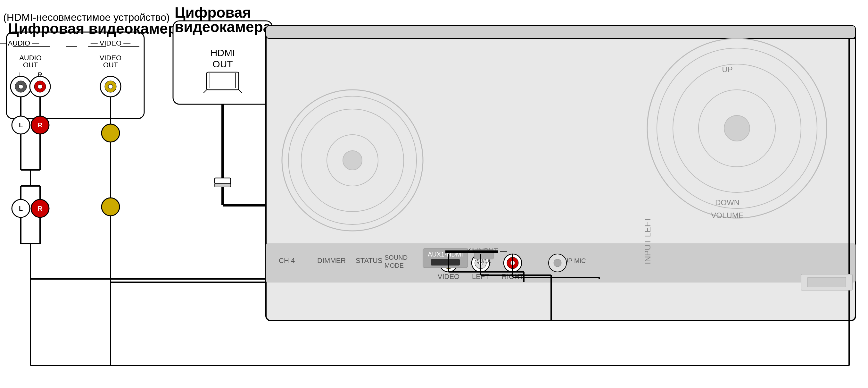 This screenshot has width=868, height=388. What do you see at coordinates (648, 241) in the screenshot?
I see `input-left-label: INPUT LEFT` at bounding box center [648, 241].